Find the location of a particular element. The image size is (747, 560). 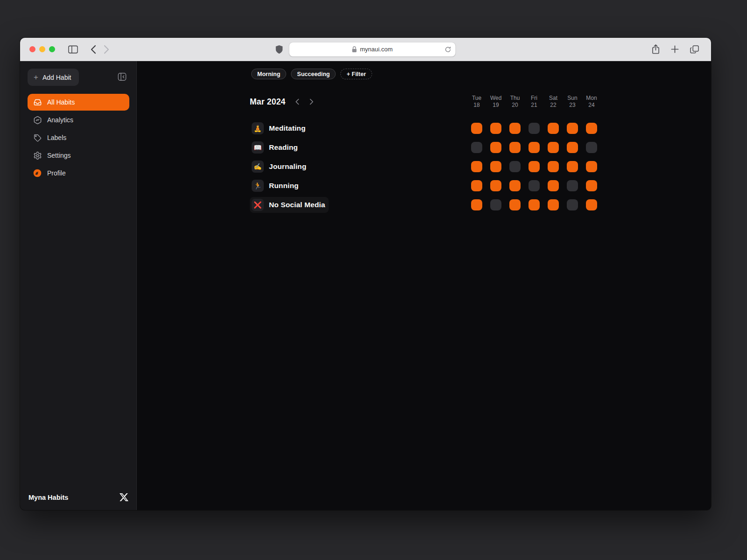

sidebar-nav: All Habits Analytics is located at coordinates (78, 138).